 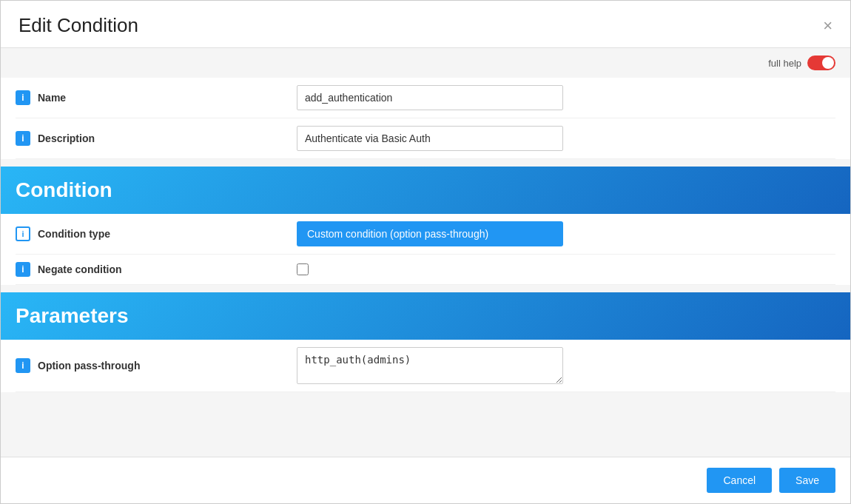 What do you see at coordinates (303, 269) in the screenshot?
I see `negate-condition-checkbox` at bounding box center [303, 269].